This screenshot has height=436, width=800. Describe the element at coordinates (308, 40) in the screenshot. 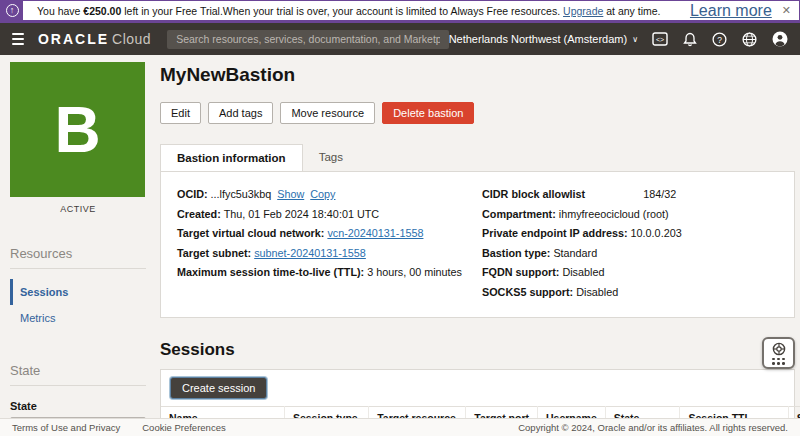

I see `search-input` at that location.